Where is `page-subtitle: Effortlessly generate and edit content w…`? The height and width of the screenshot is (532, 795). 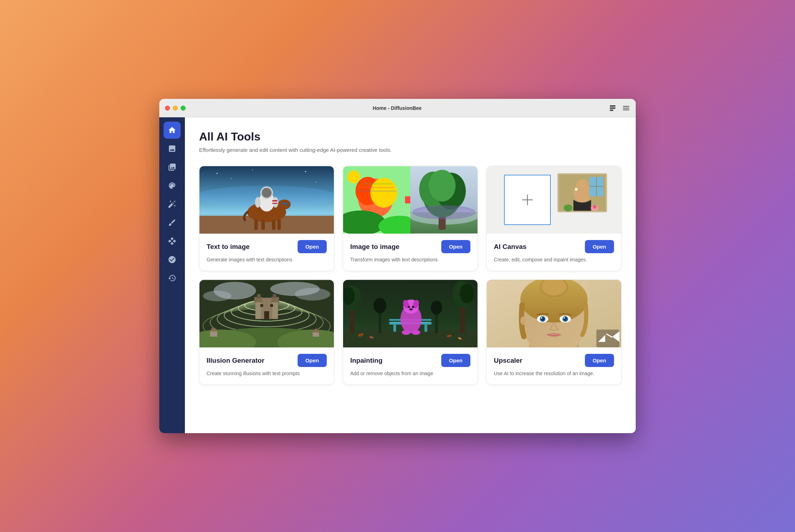 page-subtitle: Effortlessly generate and edit content w… is located at coordinates (410, 150).